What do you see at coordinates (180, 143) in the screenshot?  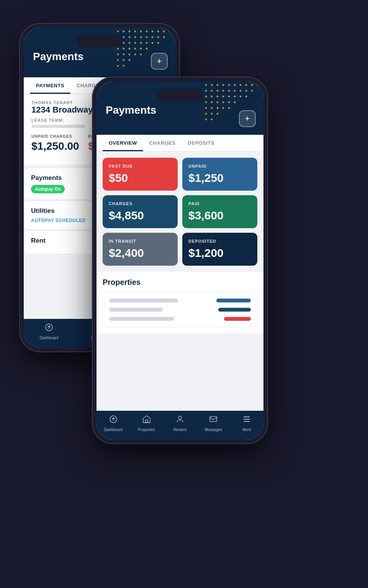 I see `front-tabs: OVERVIEW CHARGES DEPOSITS` at bounding box center [180, 143].